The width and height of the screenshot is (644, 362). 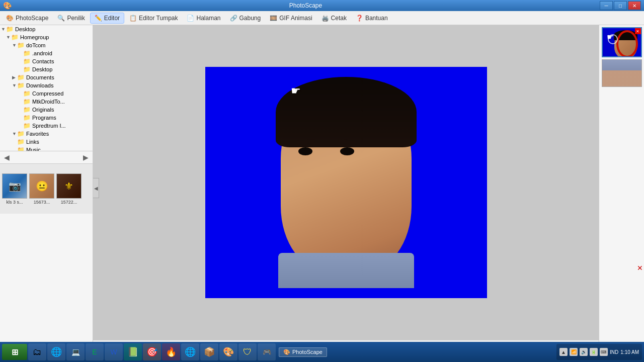 I want to click on menu-item-editor: ✏️ Editor, so click(x=107, y=18).